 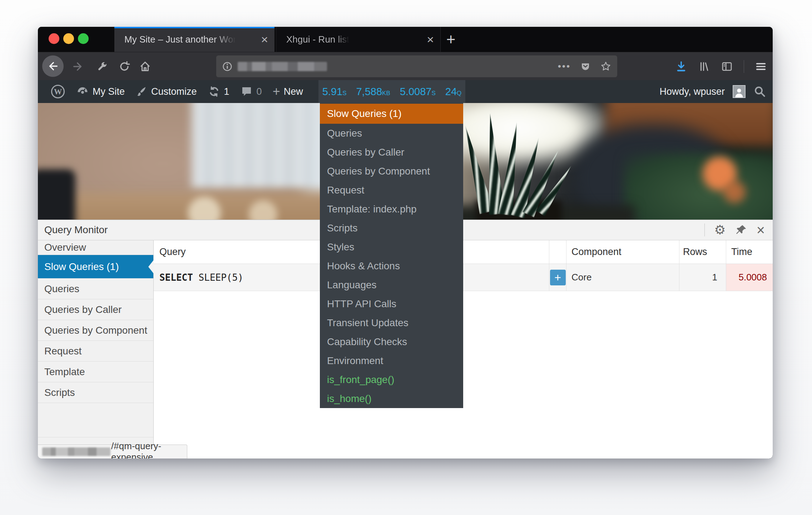 I want to click on tab-xhgui: Xhgui - Run list ×, so click(x=358, y=39).